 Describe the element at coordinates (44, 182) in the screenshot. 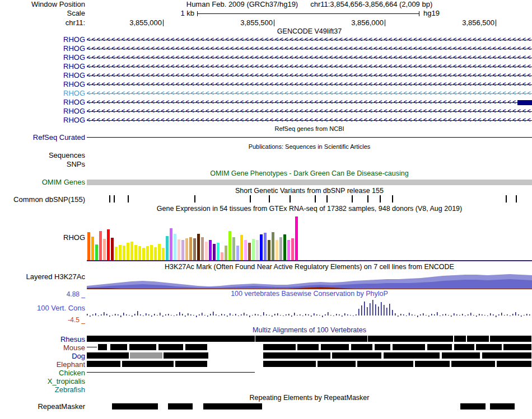

I see `omim-track-label: OMIM Genes` at that location.